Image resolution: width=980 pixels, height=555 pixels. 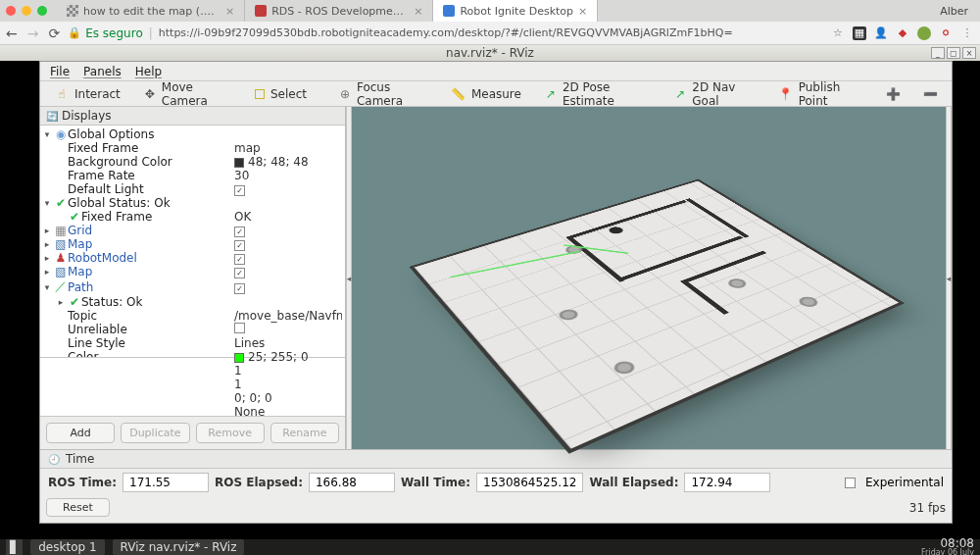 What do you see at coordinates (339, 11) in the screenshot?
I see `browser-tab-1: RDS - ROS Development Studi ×` at bounding box center [339, 11].